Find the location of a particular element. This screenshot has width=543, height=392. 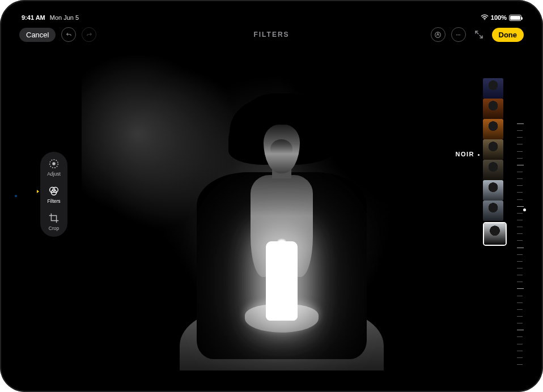

undo-button is located at coordinates (69, 35).